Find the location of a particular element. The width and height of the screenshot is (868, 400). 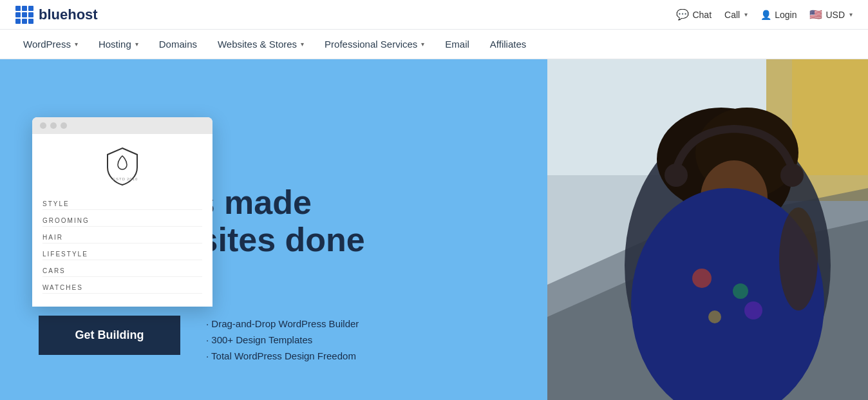

hero-bullet-2: · 300+ Design Templates is located at coordinates (282, 340).